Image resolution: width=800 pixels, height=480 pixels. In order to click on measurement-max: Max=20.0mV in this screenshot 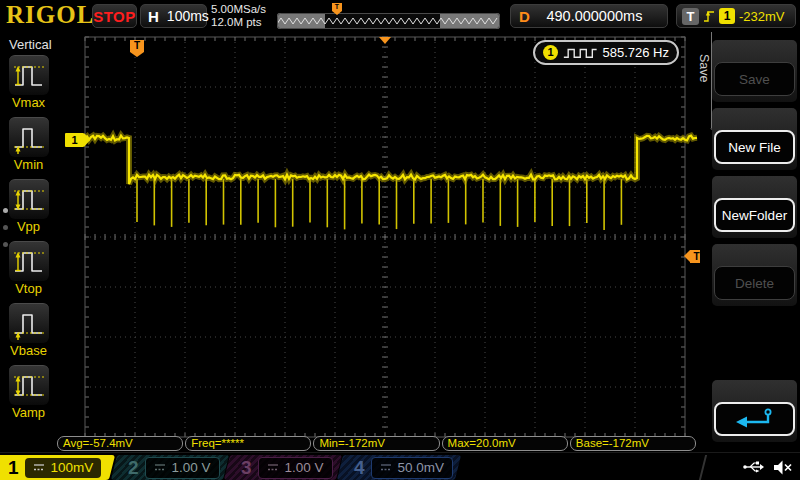, I will do `click(505, 444)`.